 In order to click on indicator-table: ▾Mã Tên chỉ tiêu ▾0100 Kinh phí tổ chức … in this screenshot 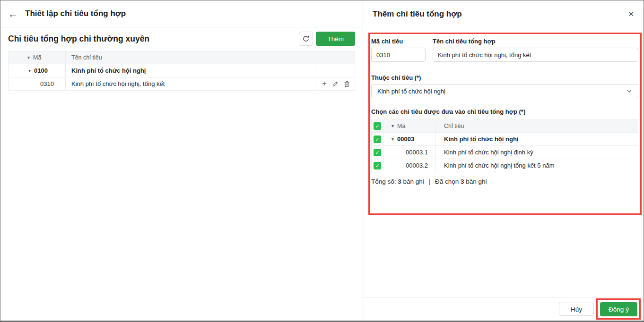, I will do `click(182, 71)`.